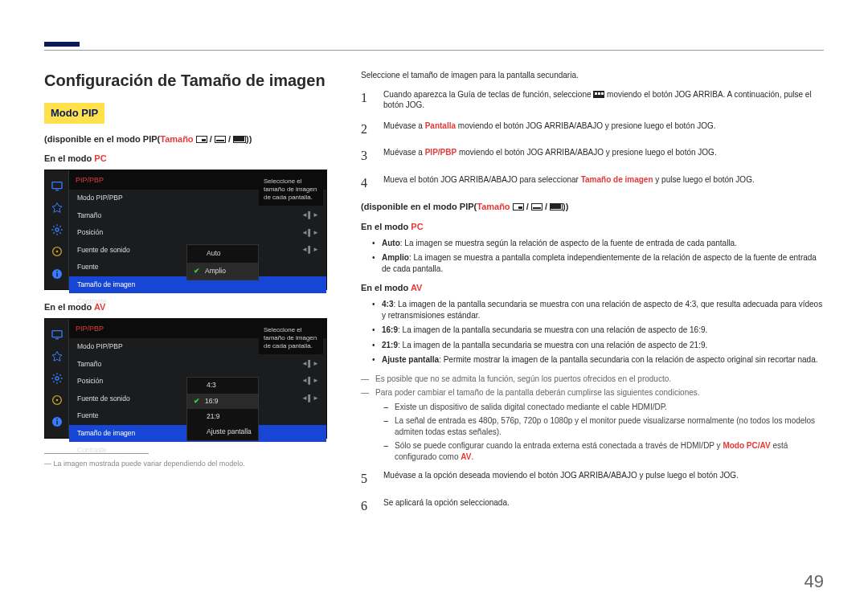 The width and height of the screenshot is (868, 613). What do you see at coordinates (249, 139) in the screenshot?
I see `avail-suffix: ))` at bounding box center [249, 139].